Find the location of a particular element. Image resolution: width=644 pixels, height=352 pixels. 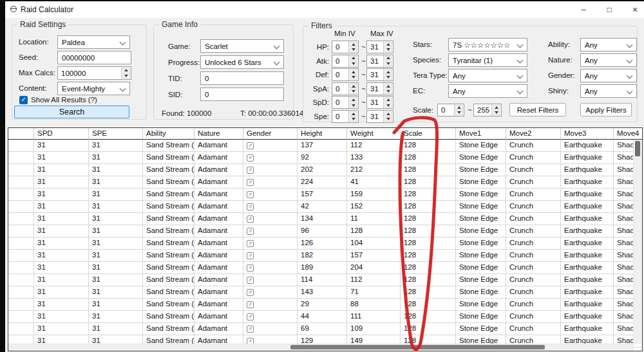

stars-dropdown: 7S ☆☆☆☆☆☆☆ is located at coordinates (488, 45).